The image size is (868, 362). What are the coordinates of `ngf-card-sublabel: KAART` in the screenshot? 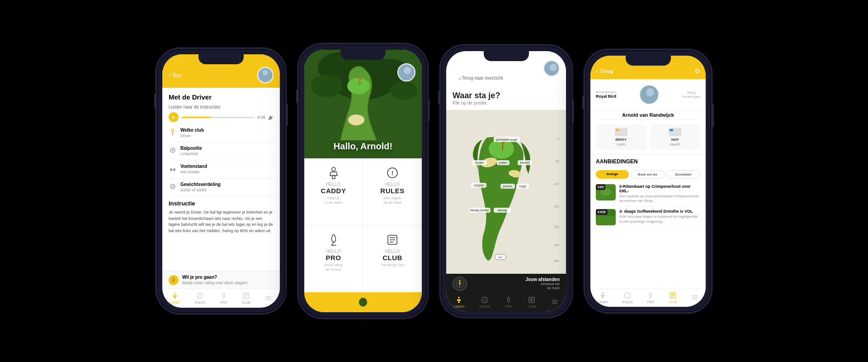 It's located at (675, 145).